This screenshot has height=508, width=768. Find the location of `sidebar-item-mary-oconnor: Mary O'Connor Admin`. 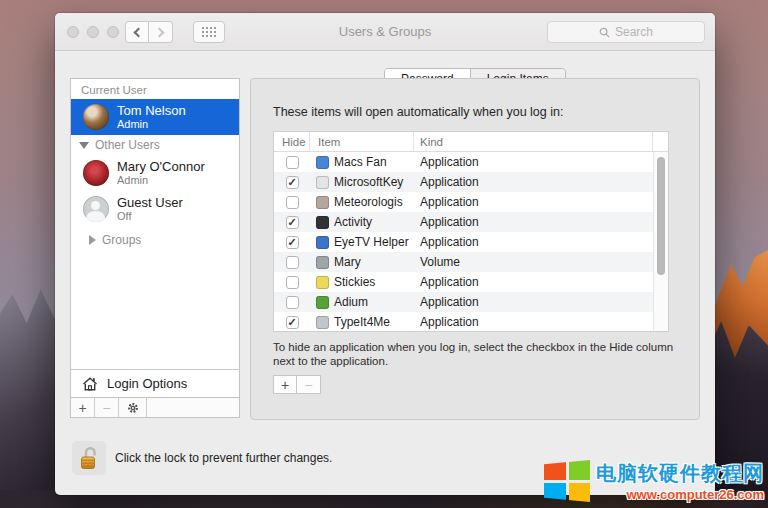

sidebar-item-mary-oconnor: Mary O'Connor Admin is located at coordinates (155, 173).